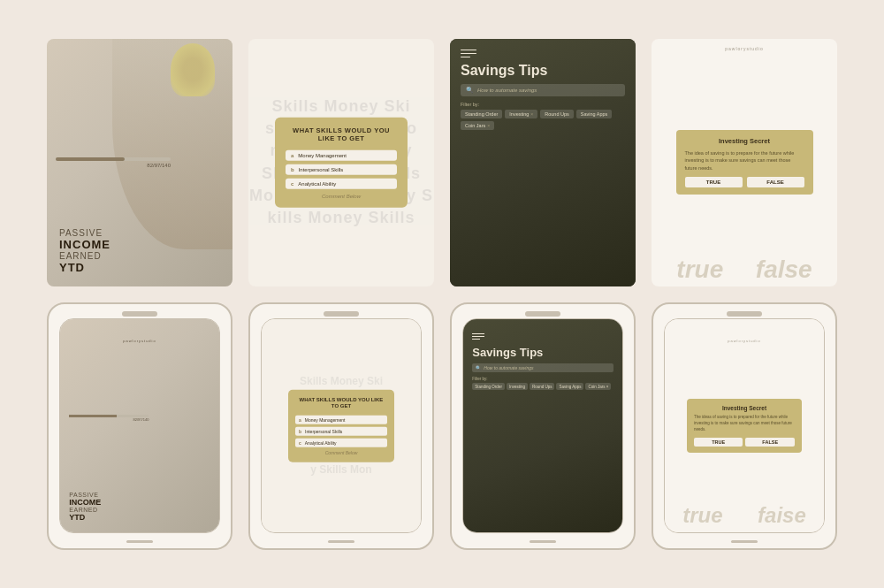 This screenshot has width=884, height=588. What do you see at coordinates (543, 426) in the screenshot?
I see `phone-inner-3: Savings Tips 🔍 How to automate savings F…` at bounding box center [543, 426].